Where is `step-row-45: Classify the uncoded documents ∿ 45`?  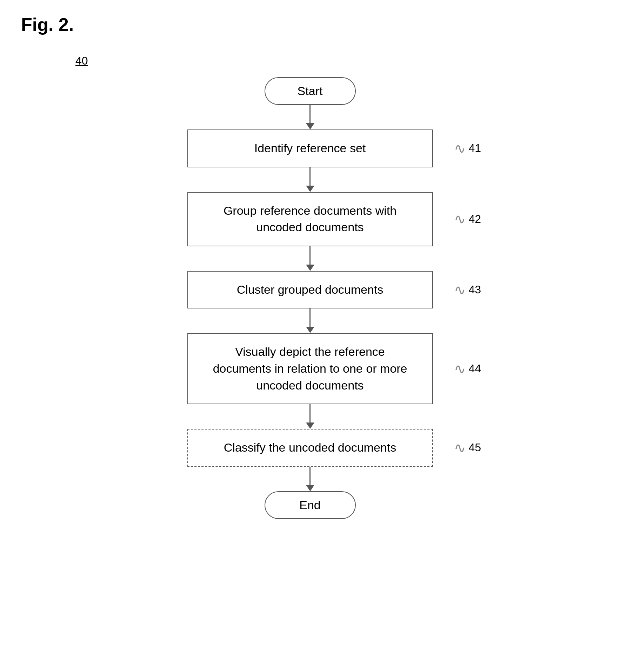 step-row-45: Classify the uncoded documents ∿ 45 is located at coordinates (310, 448).